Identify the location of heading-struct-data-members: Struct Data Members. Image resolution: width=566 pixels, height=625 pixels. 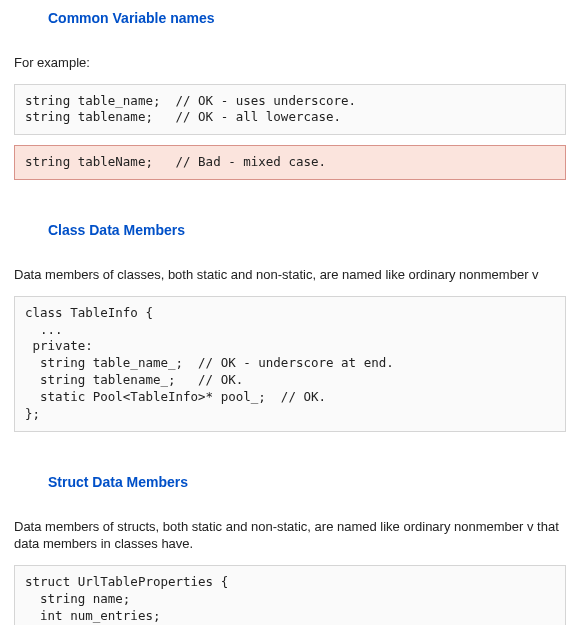
(307, 482).